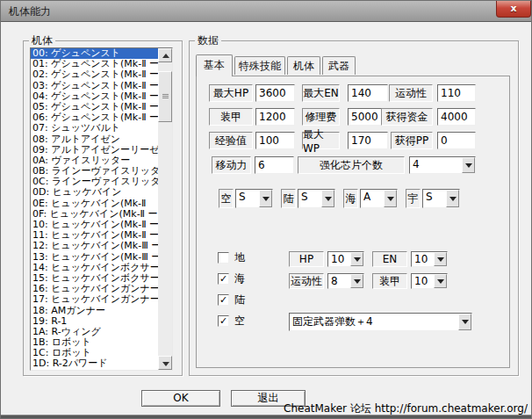 This screenshot has height=419, width=532. What do you see at coordinates (379, 199) in the screenshot?
I see `terrain-select: A` at bounding box center [379, 199].